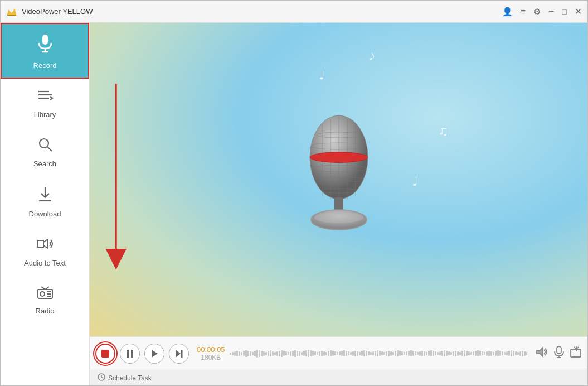  I want to click on sidebar-item-library: Library, so click(45, 103).